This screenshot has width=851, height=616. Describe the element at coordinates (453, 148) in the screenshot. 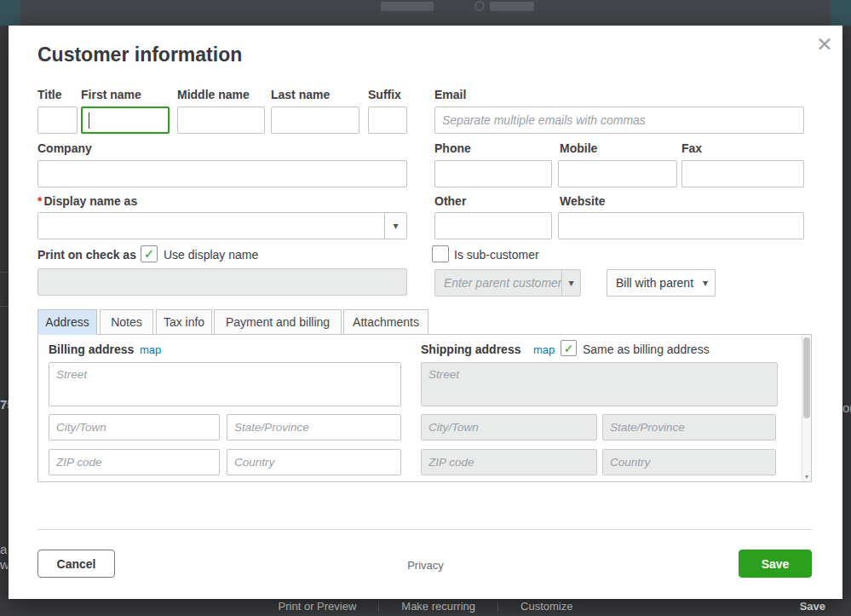

I see `phone-label: Phone` at that location.